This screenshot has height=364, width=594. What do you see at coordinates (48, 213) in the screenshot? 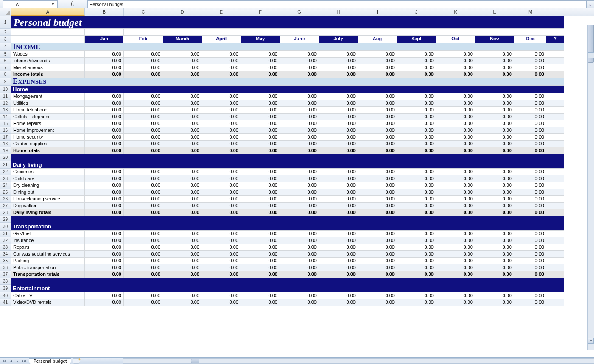
I see `row-label: Daily living totals` at bounding box center [48, 213].